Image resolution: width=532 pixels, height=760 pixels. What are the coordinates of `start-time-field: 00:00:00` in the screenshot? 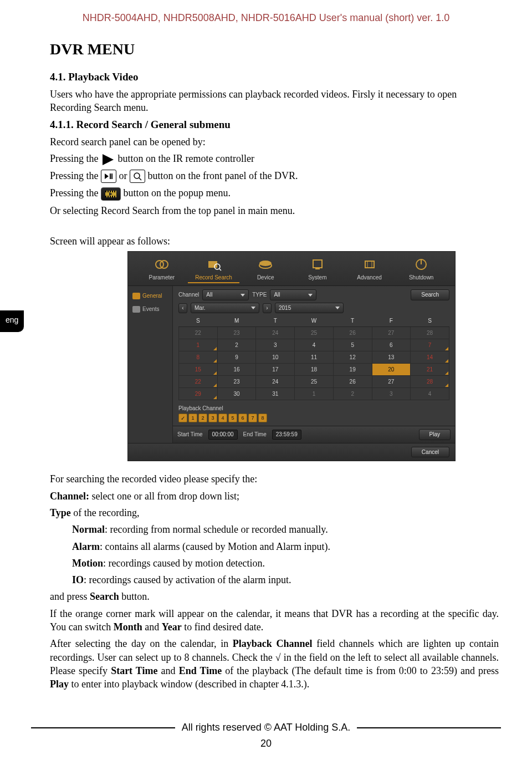 It's located at (223, 435).